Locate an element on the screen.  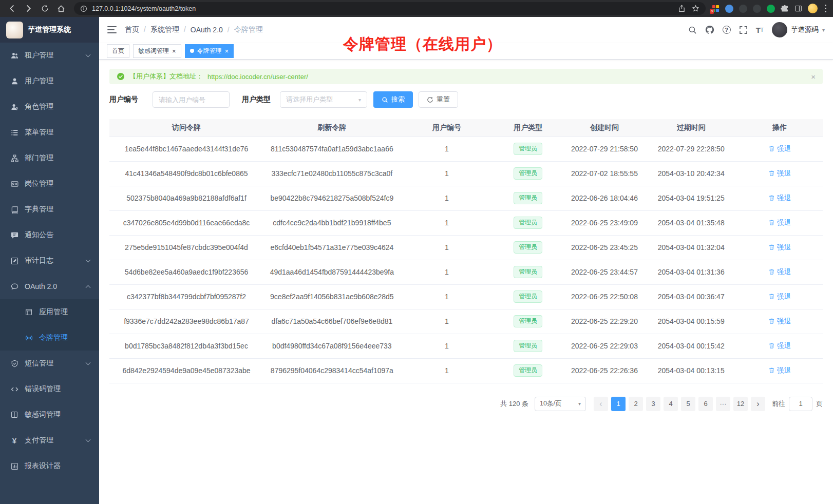
fullscreen-icon is located at coordinates (744, 30).